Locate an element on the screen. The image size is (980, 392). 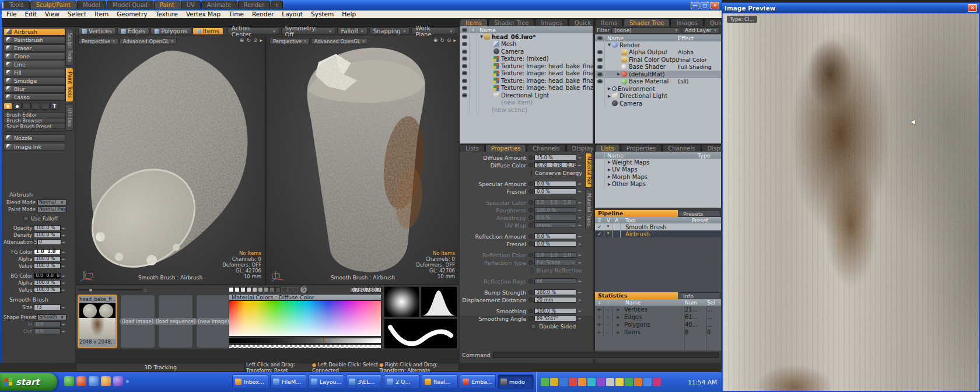
item-row: Camera is located at coordinates (526, 51).